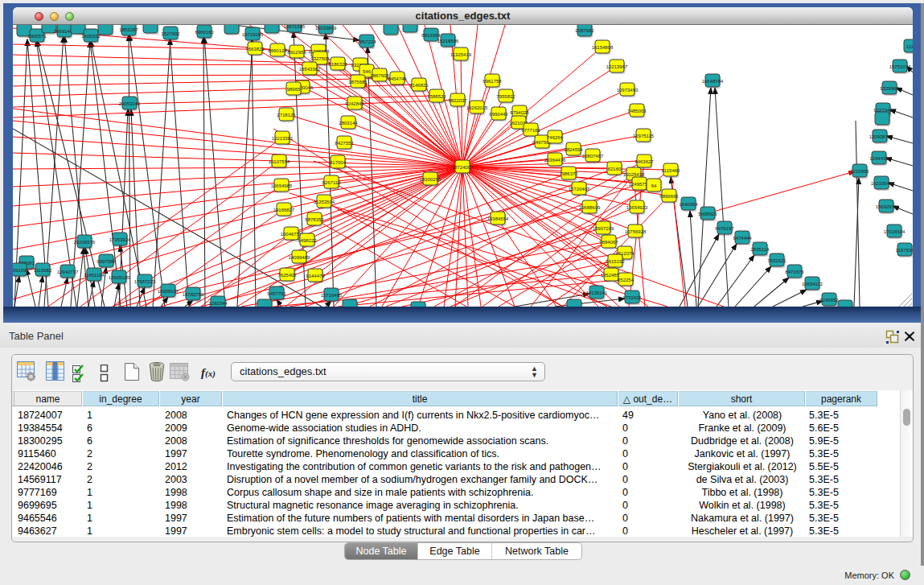  I want to click on svg-text: 19384554, so click(499, 219).